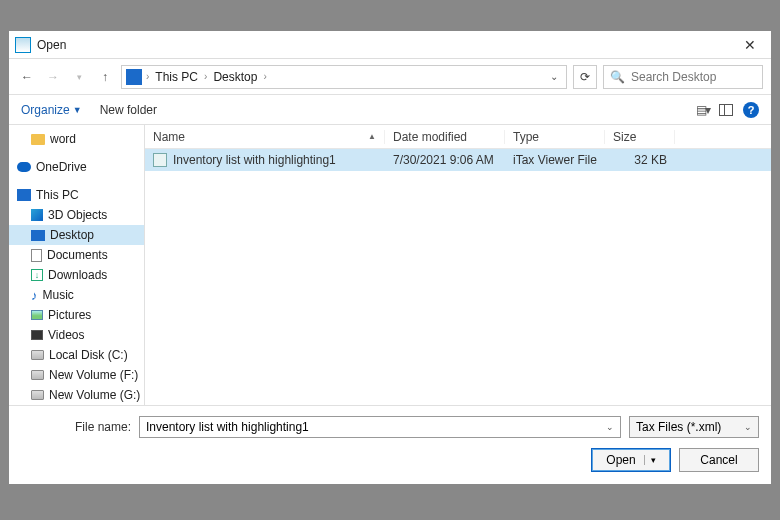 The width and height of the screenshot is (780, 520). What do you see at coordinates (640, 160) in the screenshot?
I see `file-size: 32 KB` at bounding box center [640, 160].